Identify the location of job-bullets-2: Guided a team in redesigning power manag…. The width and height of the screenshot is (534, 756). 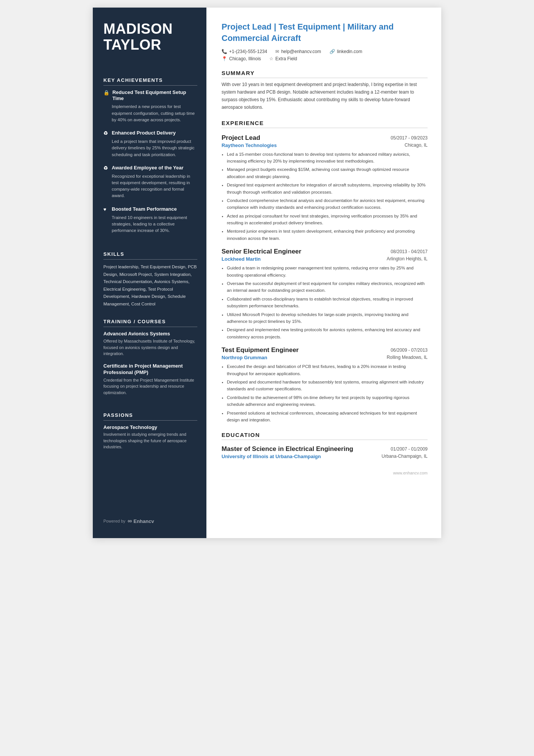
(325, 302).